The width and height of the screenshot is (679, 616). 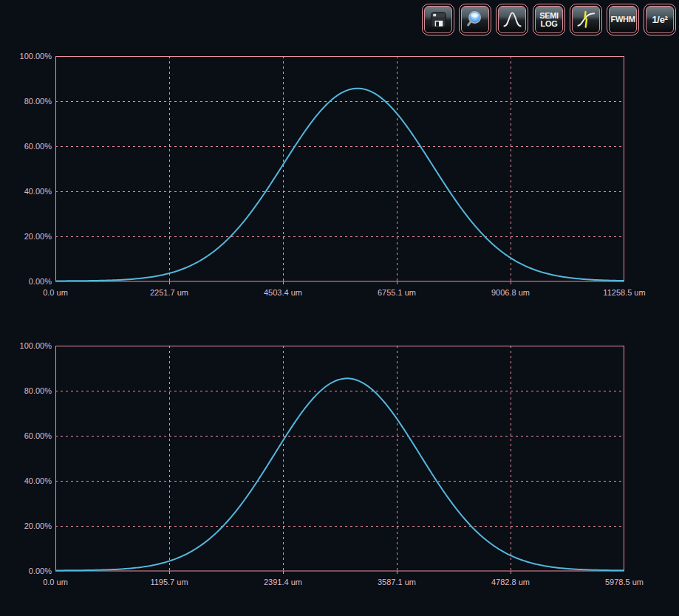 I want to click on zoom-button, so click(x=475, y=19).